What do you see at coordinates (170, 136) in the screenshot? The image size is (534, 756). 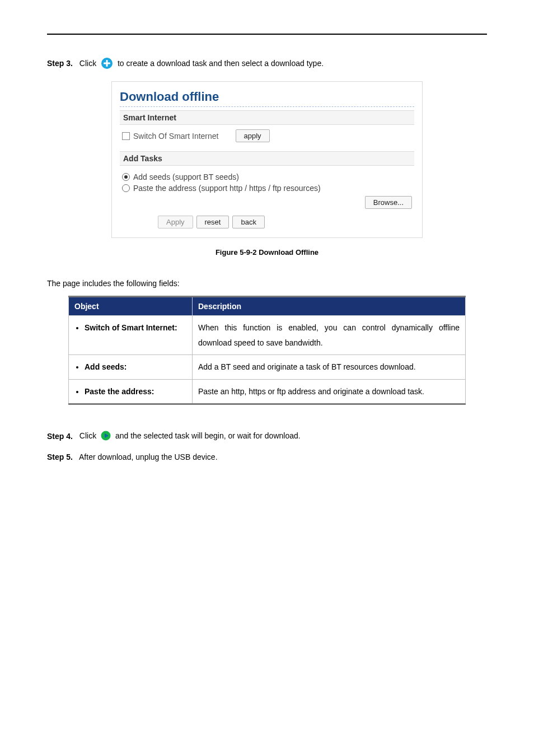 I see `switch-smart-internet-checkbox: Switch Of Smart Internet` at bounding box center [170, 136].